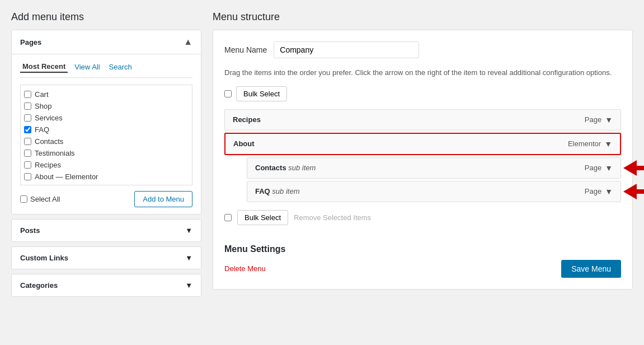 Image resolution: width=644 pixels, height=345 pixels. I want to click on about-menu-item: About Elementor ▼, so click(423, 144).